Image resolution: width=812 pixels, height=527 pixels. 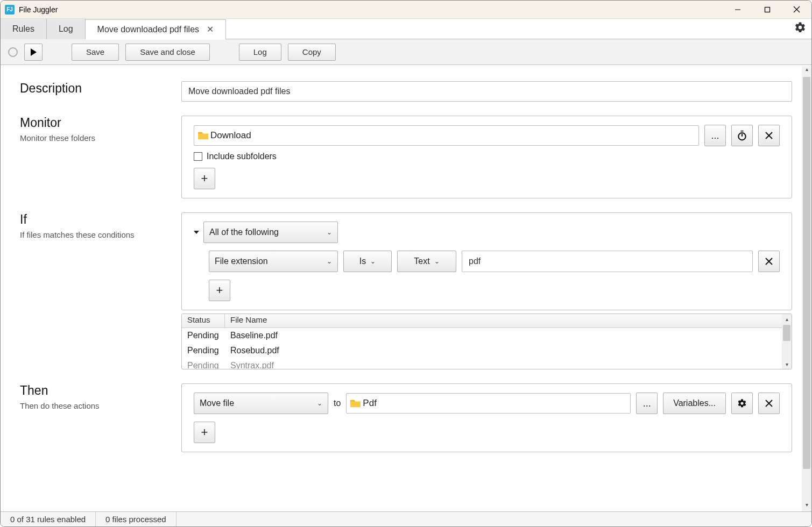 I want to click on table-row: Pending Syntrax.pdf, so click(x=486, y=364).